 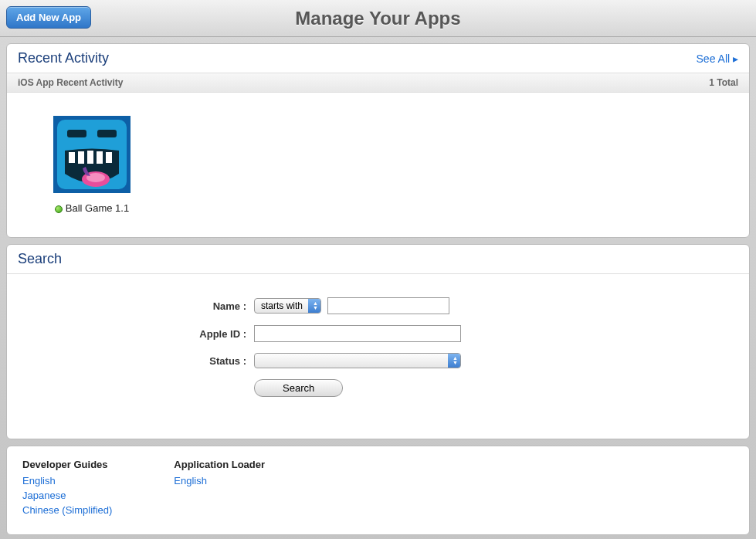 What do you see at coordinates (131, 306) in the screenshot?
I see `name-label: Name :` at bounding box center [131, 306].